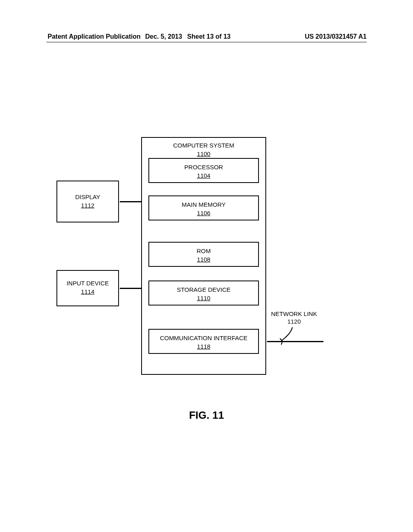  I want to click on block-ref: 1106, so click(203, 213).